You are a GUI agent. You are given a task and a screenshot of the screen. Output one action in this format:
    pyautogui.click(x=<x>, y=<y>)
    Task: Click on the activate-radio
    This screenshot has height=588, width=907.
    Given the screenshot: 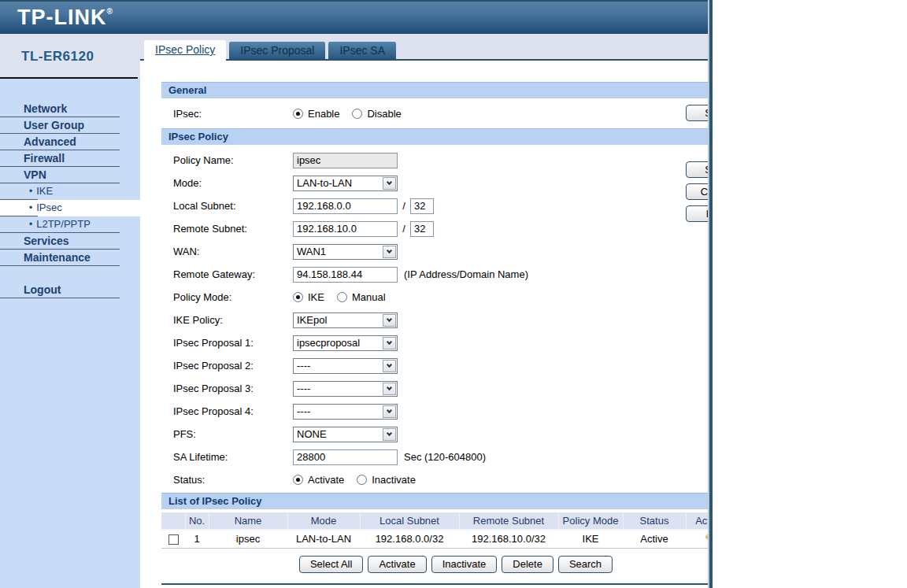 What is the action you would take?
    pyautogui.click(x=298, y=480)
    